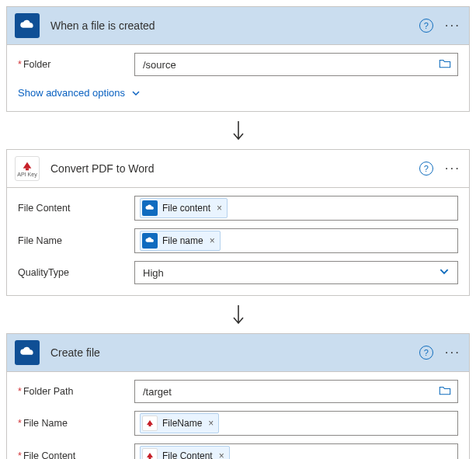  Describe the element at coordinates (297, 273) in the screenshot. I see `quality-type-select: High` at that location.